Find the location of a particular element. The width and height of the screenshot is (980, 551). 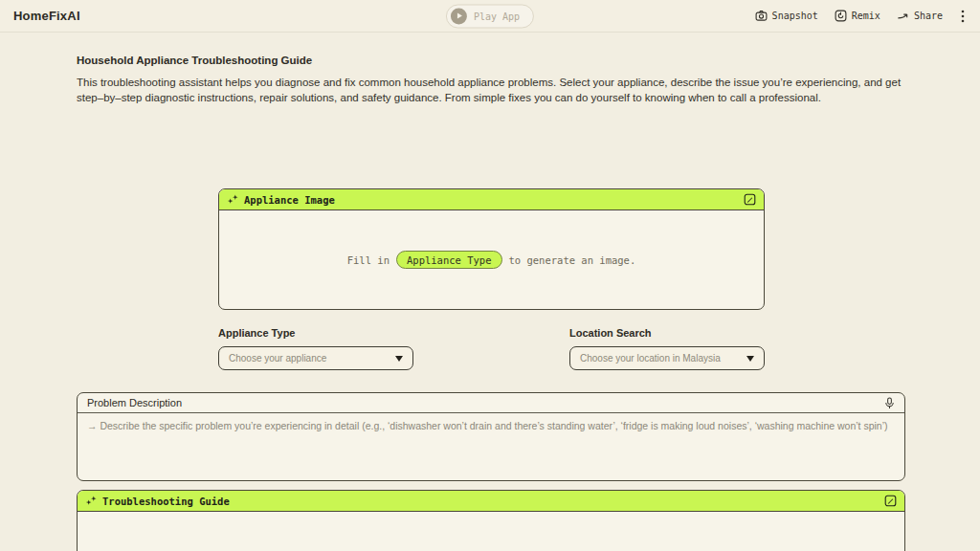

play-app-label: Play App is located at coordinates (497, 15).